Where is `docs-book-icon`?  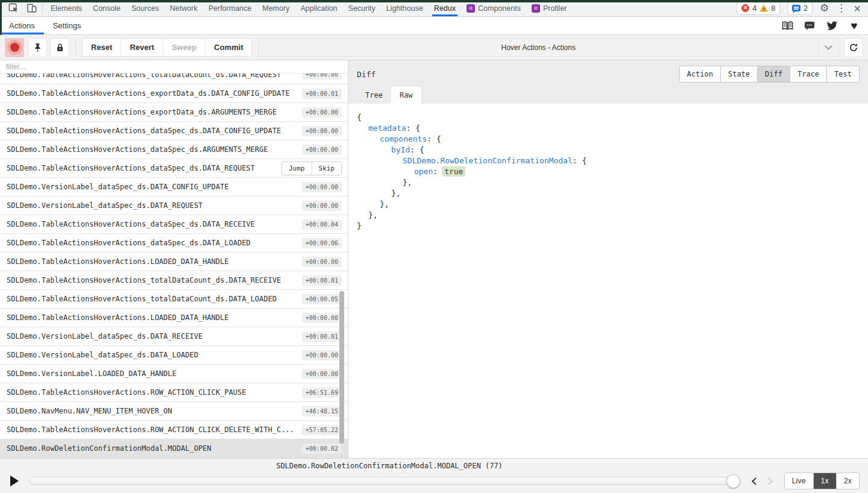 docs-book-icon is located at coordinates (787, 26).